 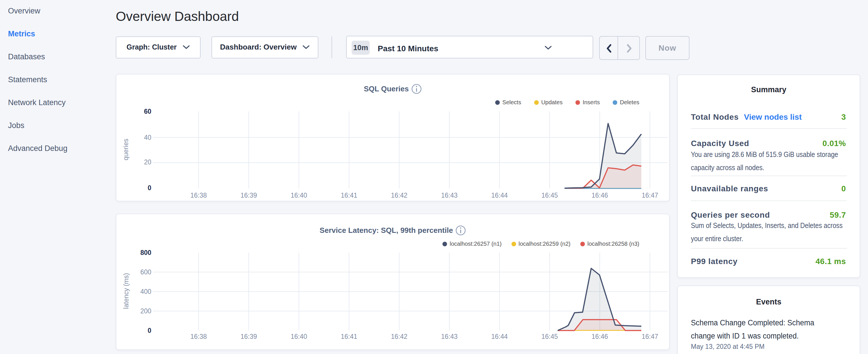 I want to click on svg-text: latency (ms), so click(x=126, y=291).